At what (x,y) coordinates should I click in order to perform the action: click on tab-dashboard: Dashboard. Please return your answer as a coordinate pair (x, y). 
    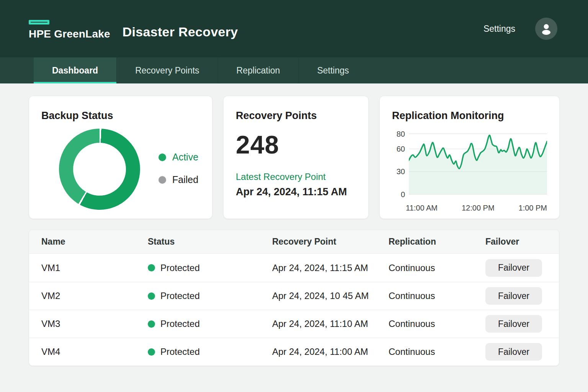
    Looking at the image, I should click on (75, 70).